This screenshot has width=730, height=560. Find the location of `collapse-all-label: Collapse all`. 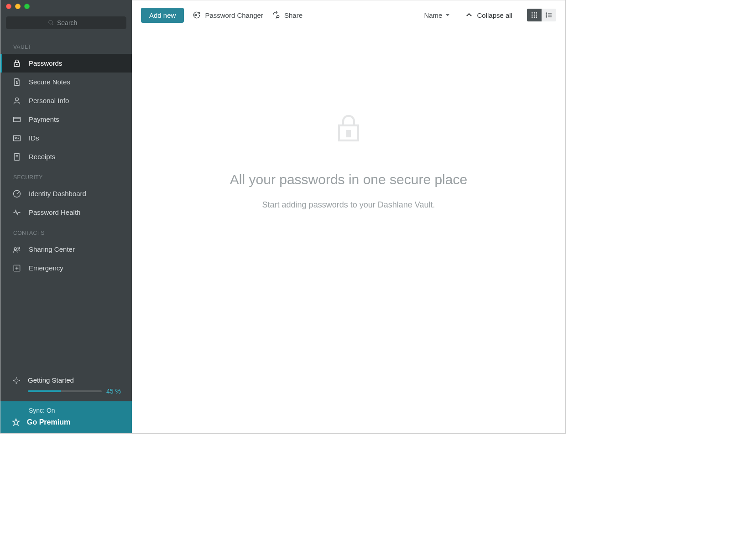

collapse-all-label: Collapse all is located at coordinates (495, 16).